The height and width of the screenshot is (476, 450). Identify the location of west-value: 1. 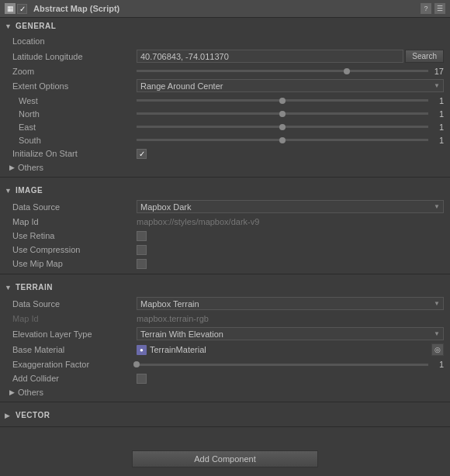
(438, 101).